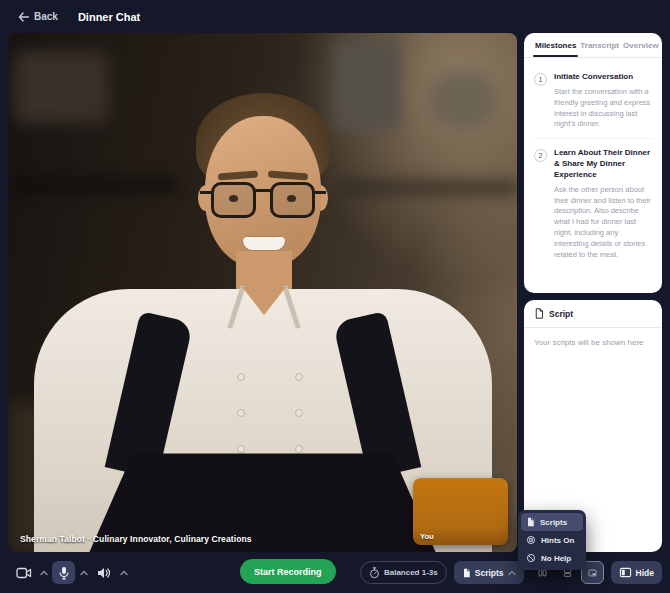  Describe the element at coordinates (46, 16) in the screenshot. I see `back-label: Back` at that location.